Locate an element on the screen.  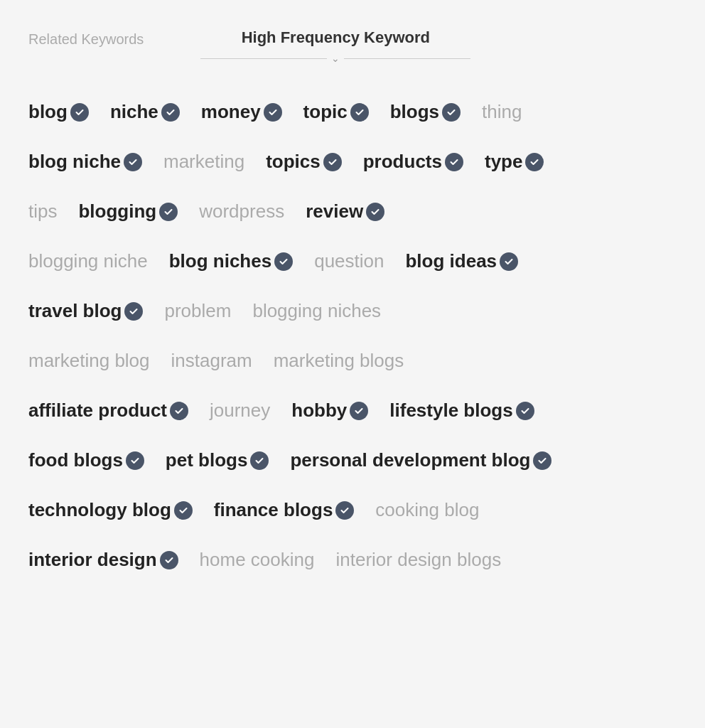
related-keywords-label: Related Keywords is located at coordinates (86, 38).